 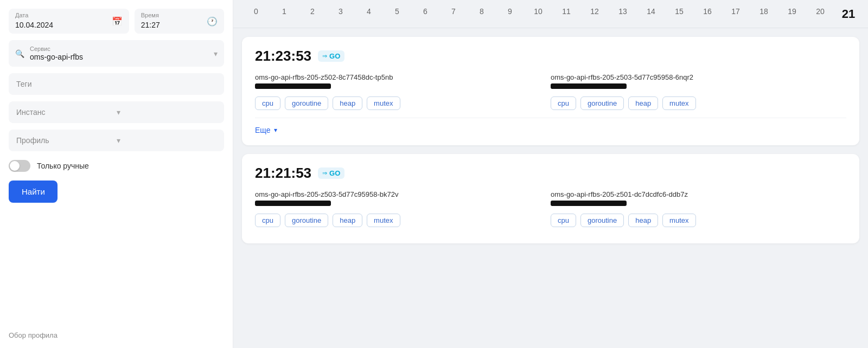 What do you see at coordinates (397, 14) in the screenshot?
I see `timeline-number-5: 5` at bounding box center [397, 14].